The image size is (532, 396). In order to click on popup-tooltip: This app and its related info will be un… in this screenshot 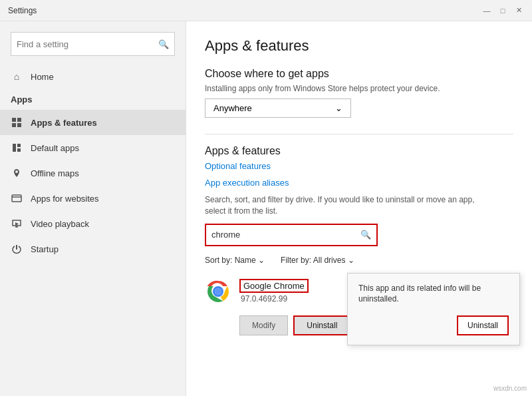, I will do `click(434, 309)`.